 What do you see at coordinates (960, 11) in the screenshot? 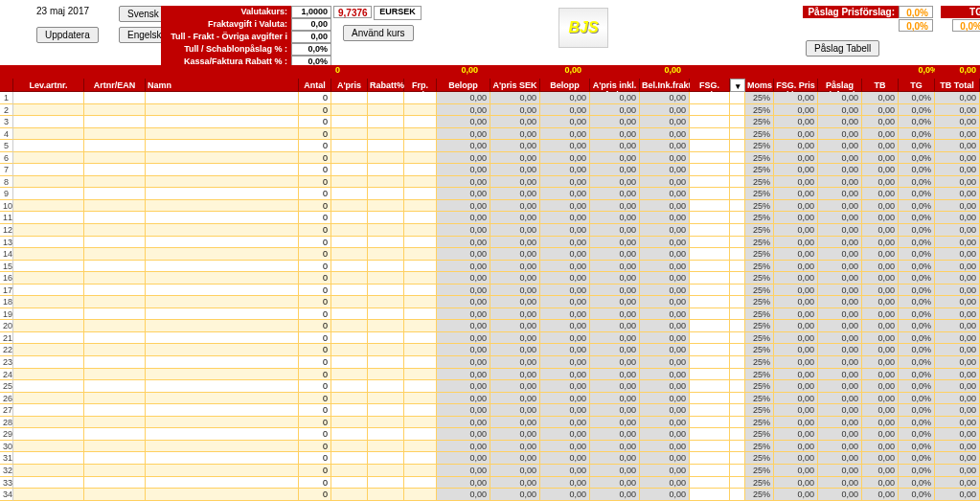
I see `tg-alarm-label: TG Alarm:` at bounding box center [960, 11].